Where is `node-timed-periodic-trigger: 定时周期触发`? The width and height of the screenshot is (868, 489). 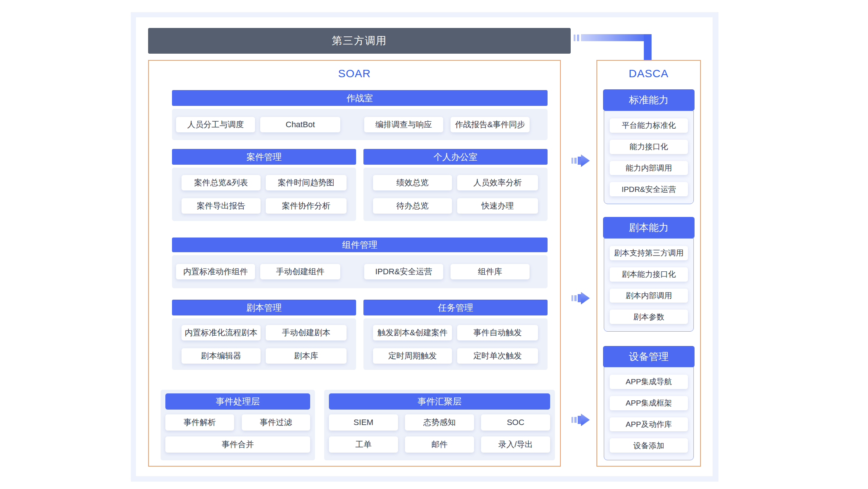
node-timed-periodic-trigger: 定时周期触发 is located at coordinates (412, 356).